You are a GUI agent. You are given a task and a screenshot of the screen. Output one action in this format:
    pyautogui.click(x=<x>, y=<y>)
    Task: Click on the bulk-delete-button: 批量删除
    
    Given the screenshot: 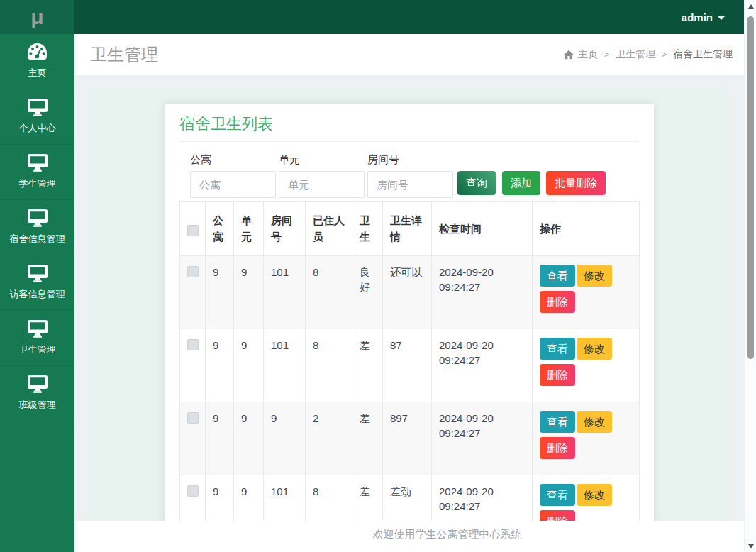 What is the action you would take?
    pyautogui.click(x=576, y=183)
    